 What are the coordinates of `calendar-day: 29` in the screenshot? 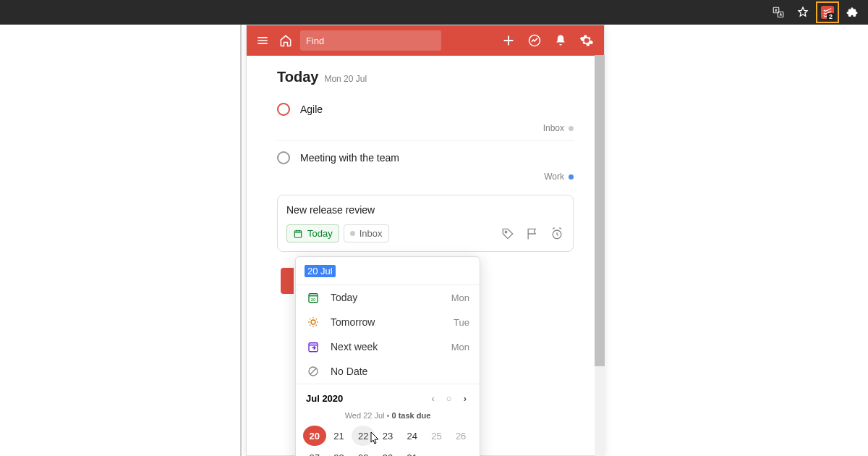 It's located at (363, 452).